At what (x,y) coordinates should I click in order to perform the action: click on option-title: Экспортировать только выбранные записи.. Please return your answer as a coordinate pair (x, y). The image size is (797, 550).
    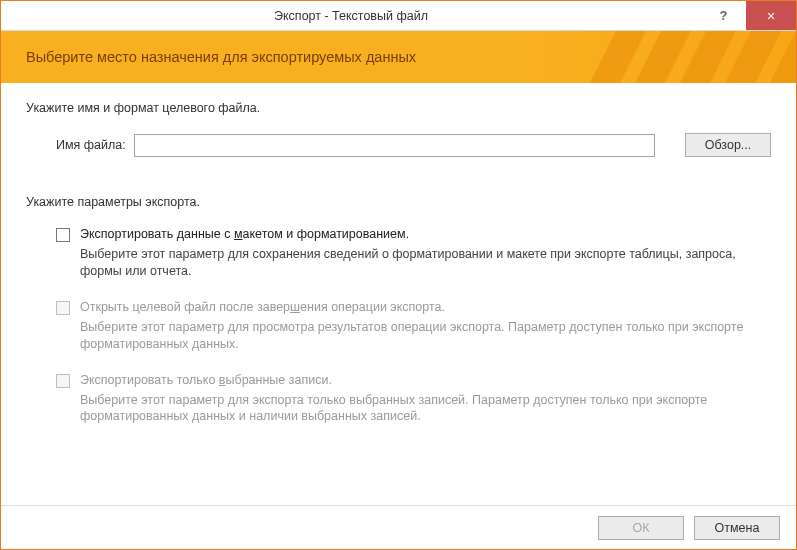
    Looking at the image, I should click on (426, 380).